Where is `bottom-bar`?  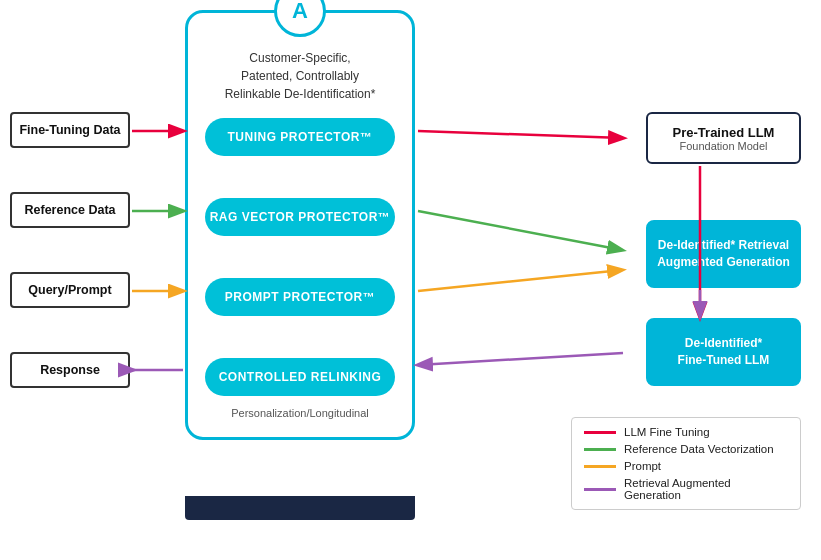
bottom-bar is located at coordinates (300, 508).